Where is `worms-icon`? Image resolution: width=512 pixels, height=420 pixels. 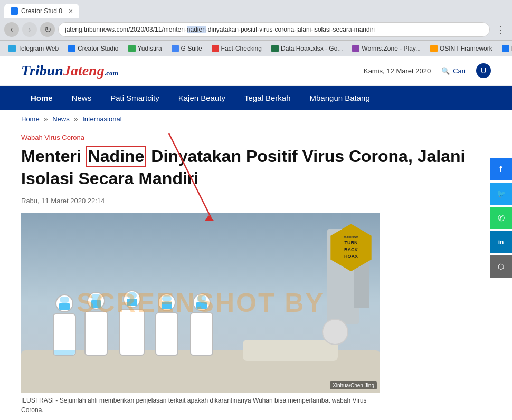
worms-icon is located at coordinates (356, 49).